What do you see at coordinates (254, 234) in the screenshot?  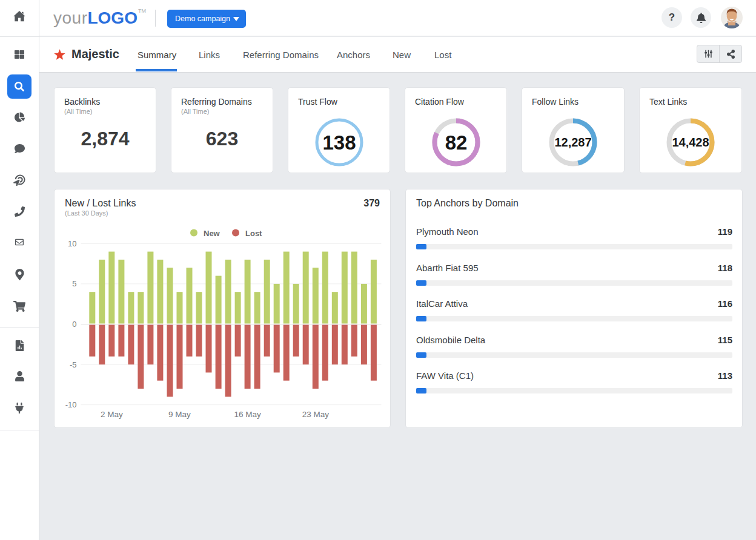 I see `svg-text: Lost` at bounding box center [254, 234].